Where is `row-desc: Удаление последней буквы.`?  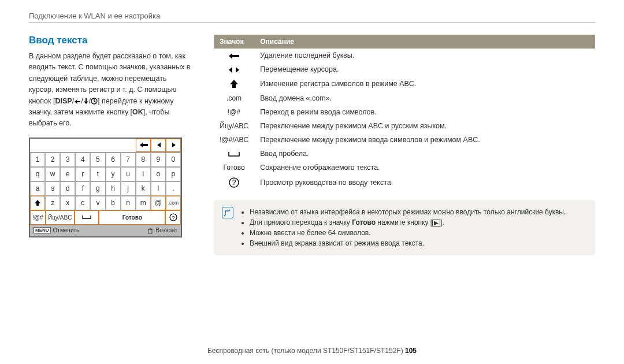
row-desc: Удаление последней буквы. is located at coordinates (425, 55).